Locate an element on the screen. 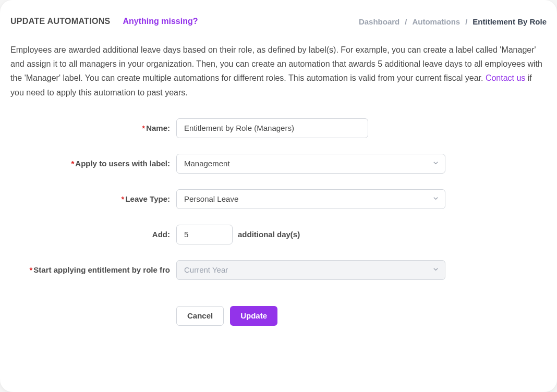 This screenshot has height=392, width=557. name-row: *Name: is located at coordinates (278, 128).